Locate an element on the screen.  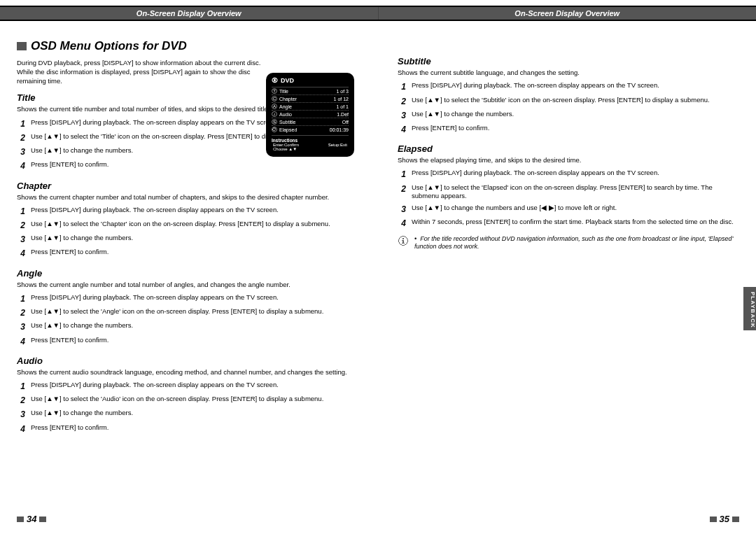
osd-row: CChapter1 of 12 is located at coordinates (310, 98).